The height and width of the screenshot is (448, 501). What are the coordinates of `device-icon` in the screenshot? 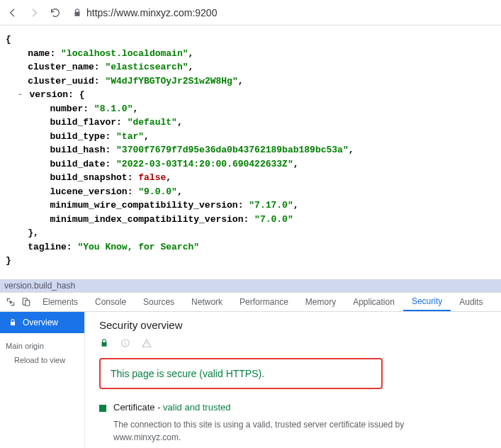 It's located at (26, 302).